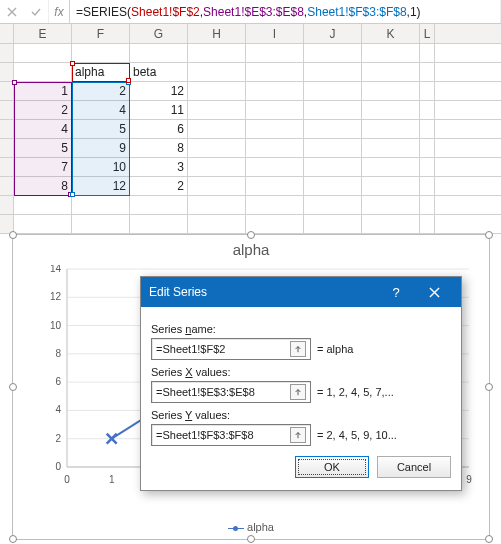 This screenshot has height=544, width=501. Describe the element at coordinates (58, 354) in the screenshot. I see `svg-text: 8` at that location.